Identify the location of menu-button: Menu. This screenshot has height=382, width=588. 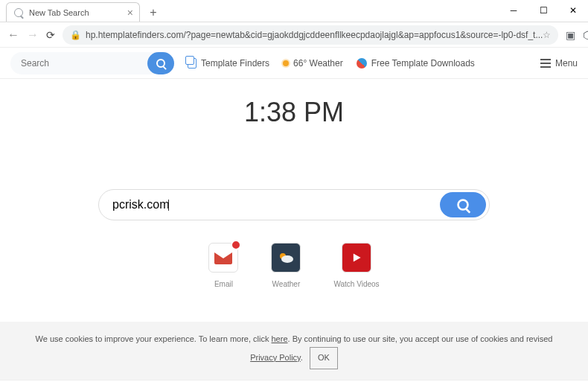
(559, 63).